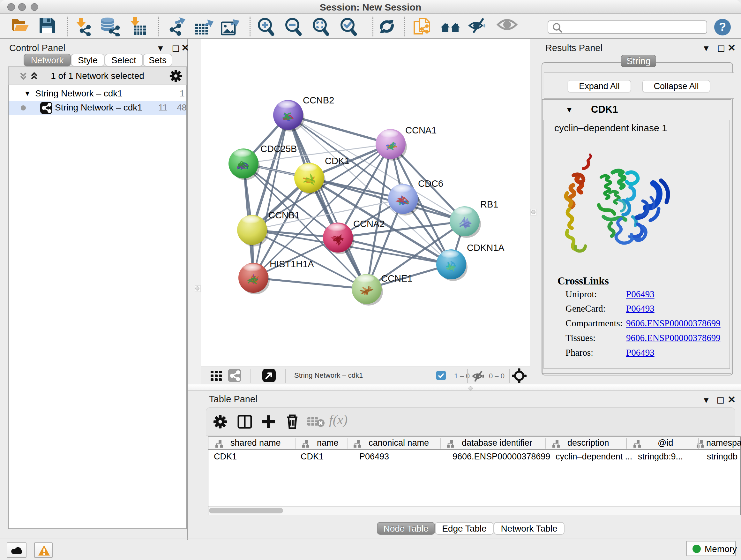 This screenshot has height=560, width=741. I want to click on svg-text: CDKN1A, so click(486, 248).